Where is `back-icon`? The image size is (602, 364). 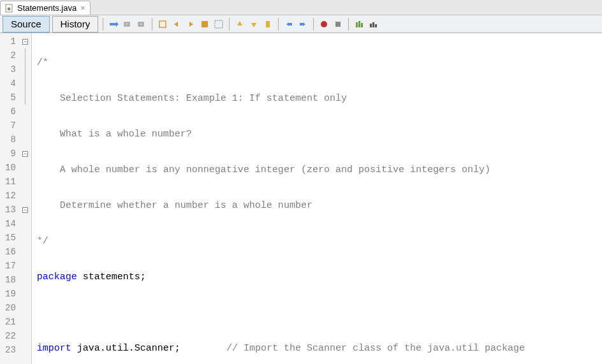 back-icon is located at coordinates (128, 24).